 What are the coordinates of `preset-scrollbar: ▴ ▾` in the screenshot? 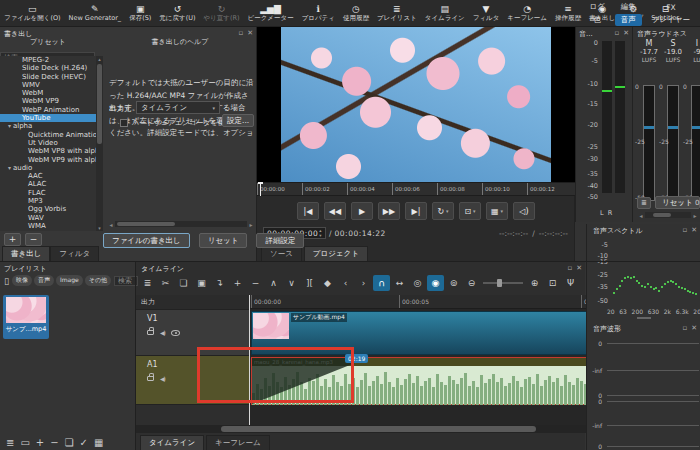 It's located at (100, 144).